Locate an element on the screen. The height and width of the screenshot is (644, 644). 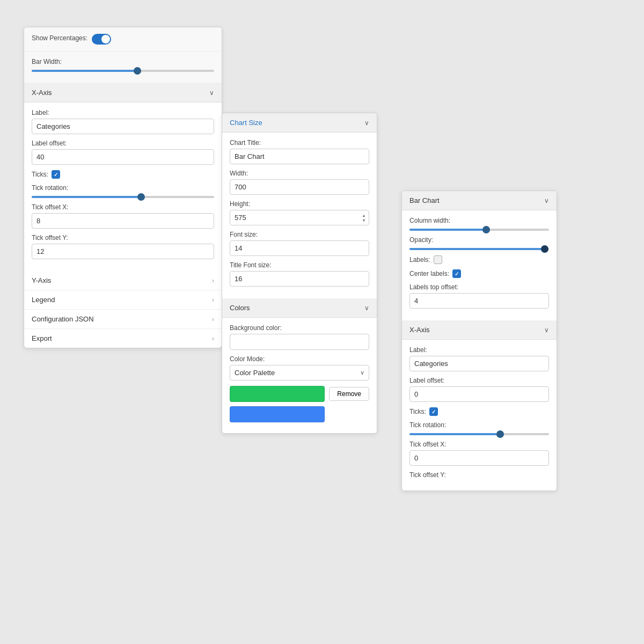
bg-color-group: Background color: is located at coordinates (299, 337).